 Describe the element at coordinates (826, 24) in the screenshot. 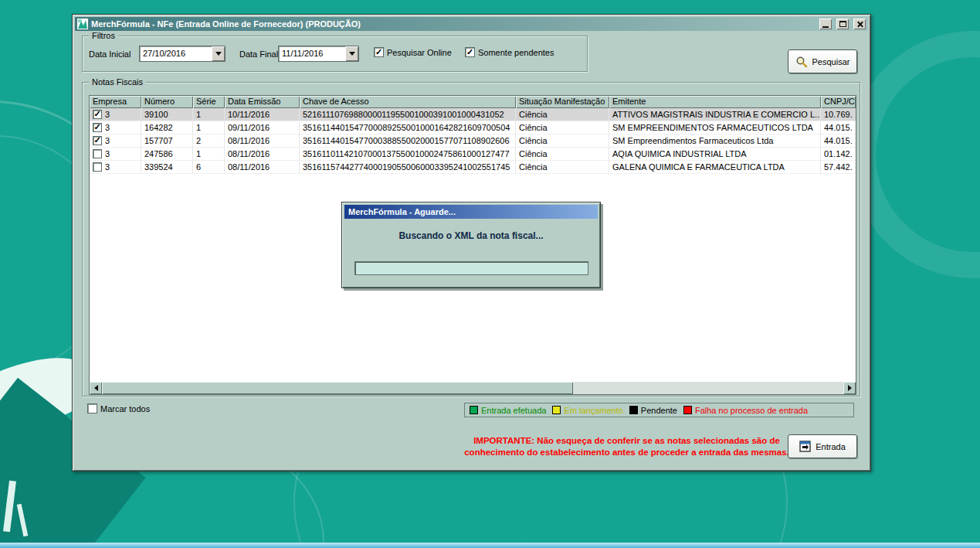

I see `minimize-button` at that location.